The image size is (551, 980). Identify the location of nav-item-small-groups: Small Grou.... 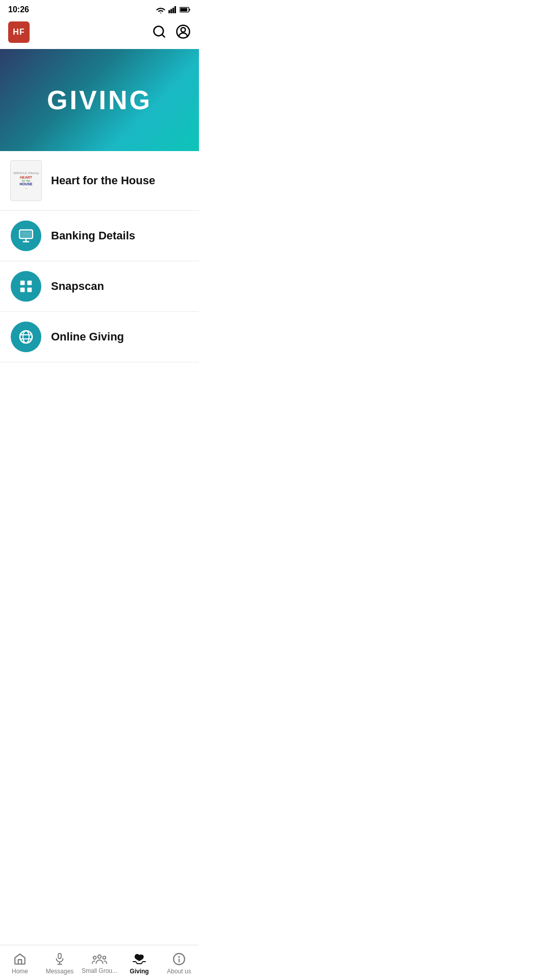
(99, 964).